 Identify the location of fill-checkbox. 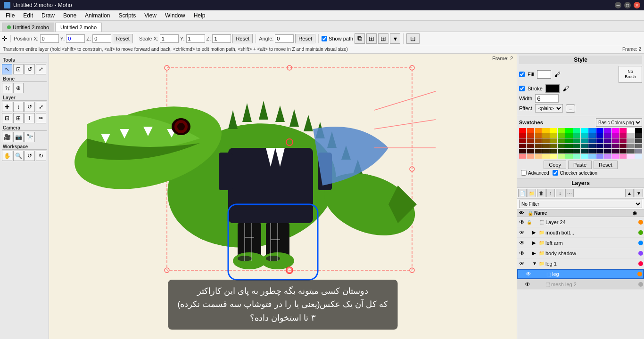
(522, 74).